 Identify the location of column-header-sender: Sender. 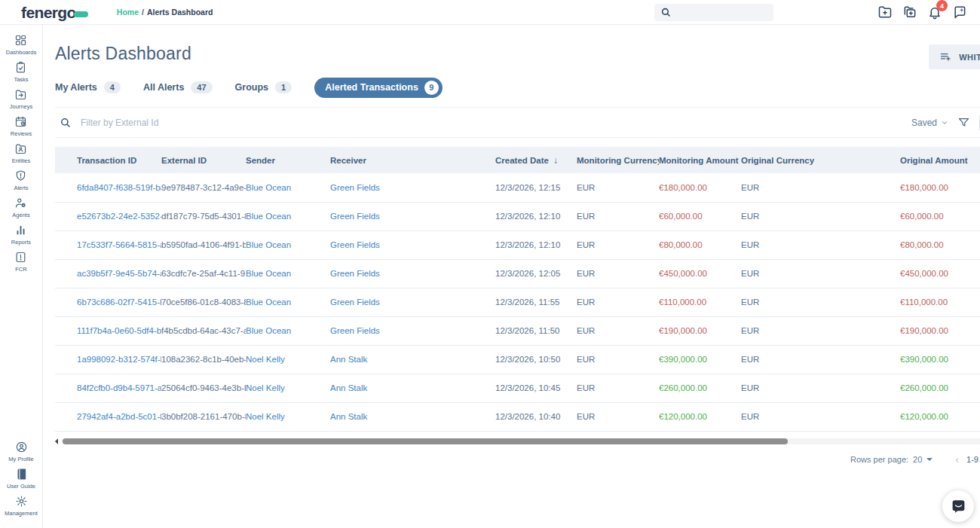
(288, 160).